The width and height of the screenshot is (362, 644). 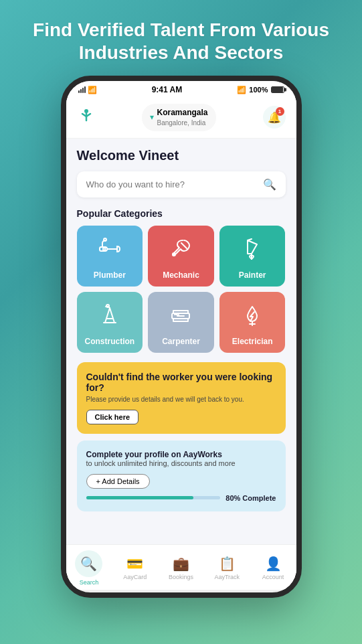 What do you see at coordinates (252, 250) in the screenshot?
I see `painter-icon` at bounding box center [252, 250].